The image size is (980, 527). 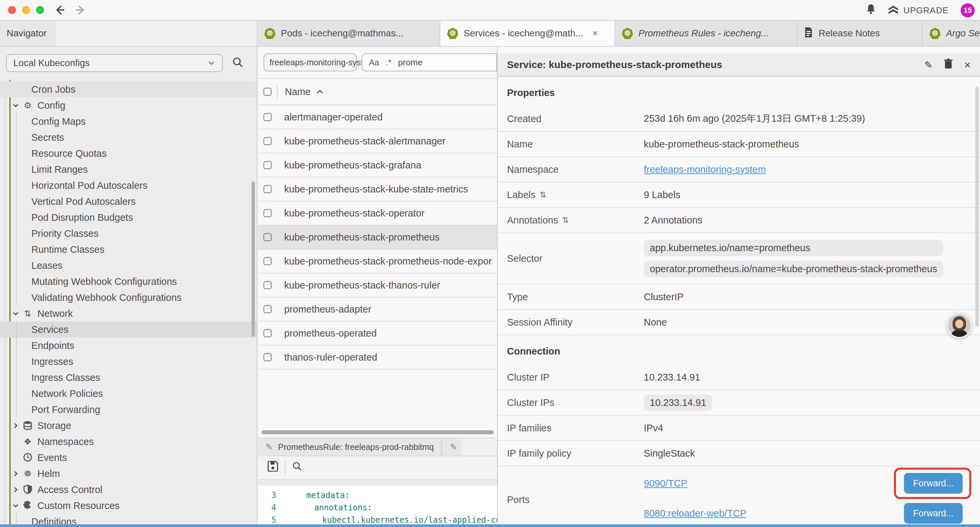 I want to click on sidebar-item-pod-disruption-budgets: Pod Disruption Budgets, so click(x=129, y=218).